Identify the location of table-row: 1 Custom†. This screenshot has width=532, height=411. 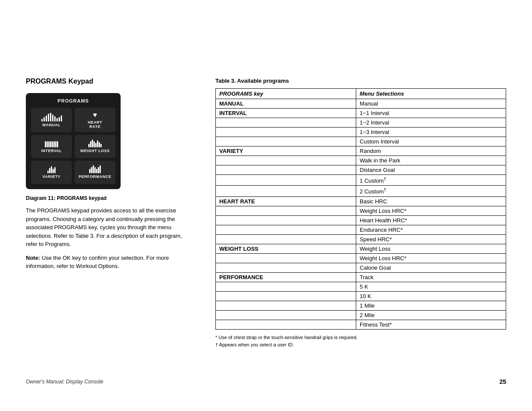
(361, 180).